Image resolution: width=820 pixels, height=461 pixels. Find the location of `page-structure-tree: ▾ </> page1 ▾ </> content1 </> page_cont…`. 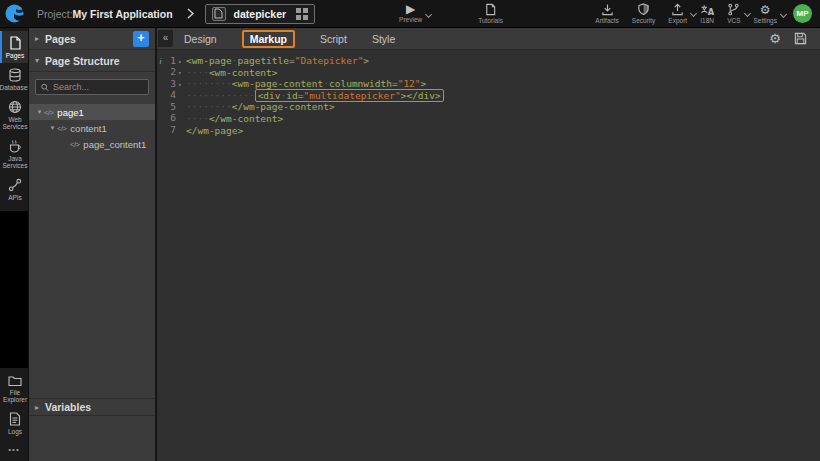

page-structure-tree: ▾ </> page1 ▾ </> content1 </> page_cont… is located at coordinates (92, 128).